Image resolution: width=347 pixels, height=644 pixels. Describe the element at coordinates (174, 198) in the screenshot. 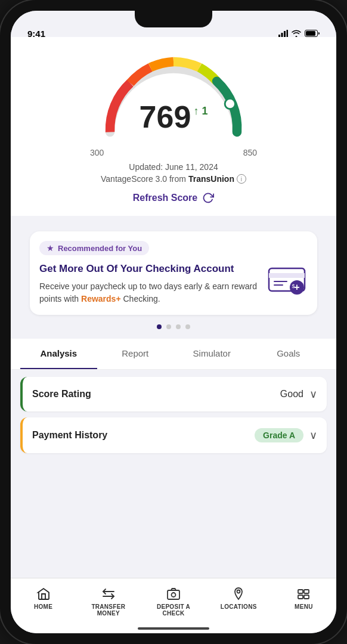

I see `refresh-button: Refresh Score` at that location.